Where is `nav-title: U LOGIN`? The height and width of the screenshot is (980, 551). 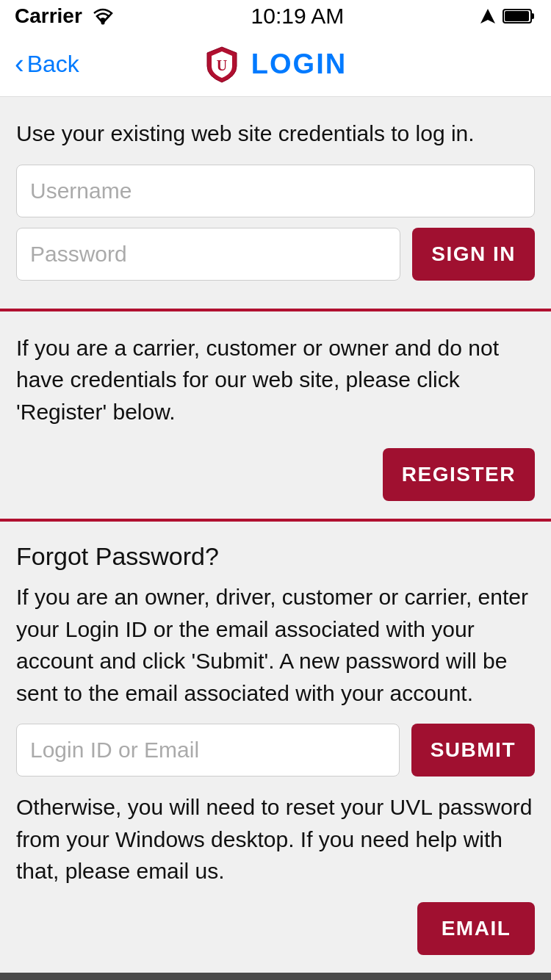
nav-title: U LOGIN is located at coordinates (276, 65).